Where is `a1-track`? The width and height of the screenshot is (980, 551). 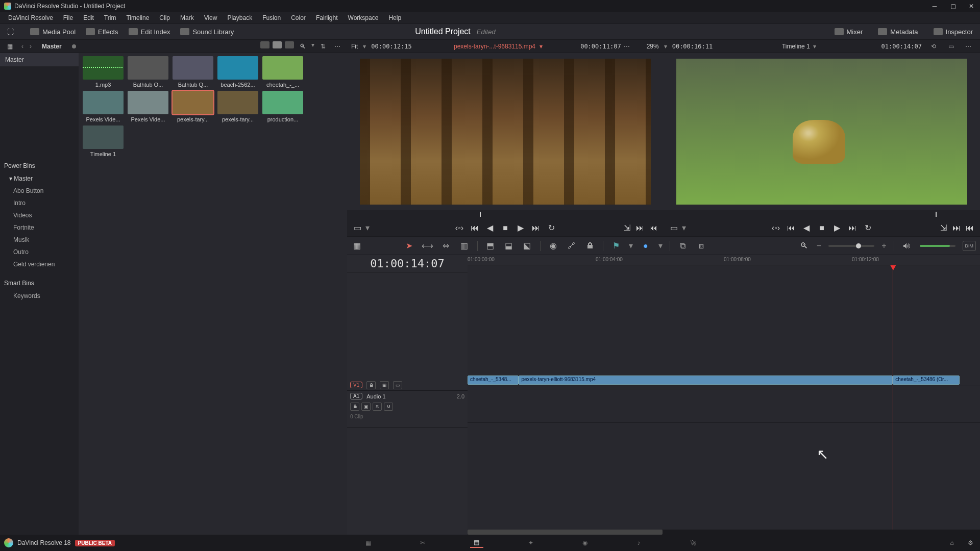 a1-track is located at coordinates (724, 405).